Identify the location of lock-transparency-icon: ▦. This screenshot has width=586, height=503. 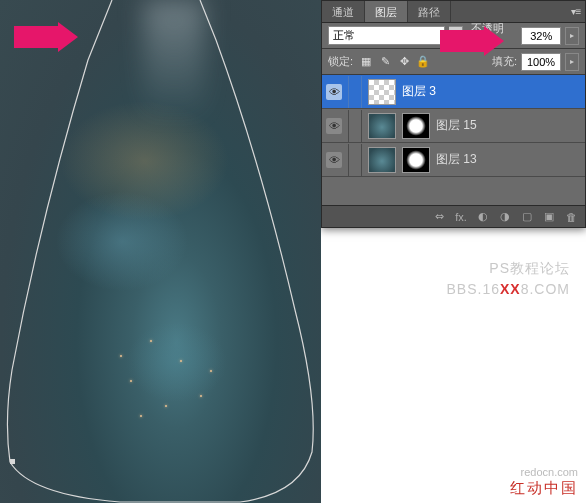
(366, 62).